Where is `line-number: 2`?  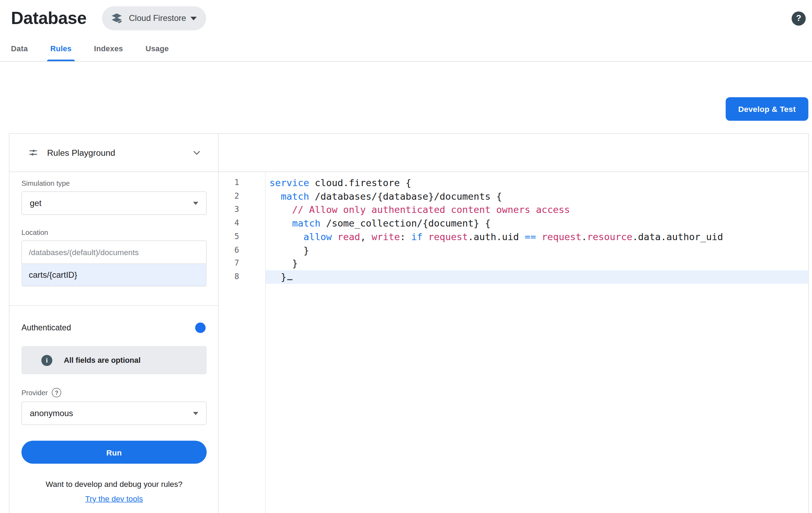
line-number: 2 is located at coordinates (229, 197).